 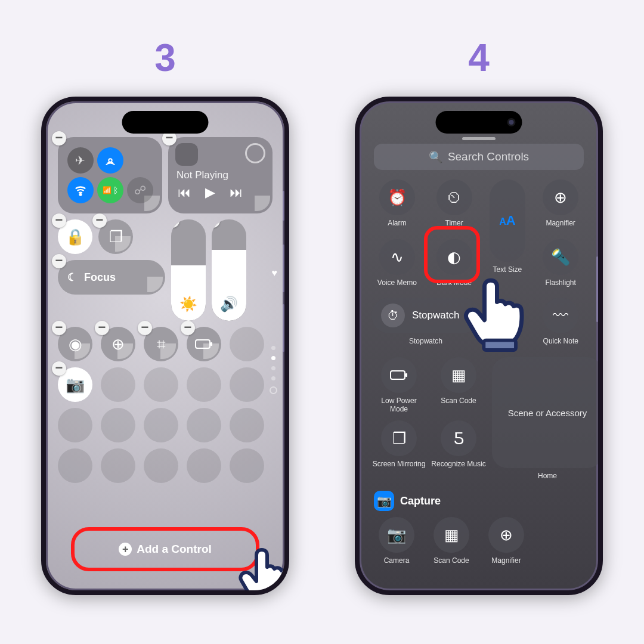 I want to click on camera-icon: 📷, so click(x=397, y=535).